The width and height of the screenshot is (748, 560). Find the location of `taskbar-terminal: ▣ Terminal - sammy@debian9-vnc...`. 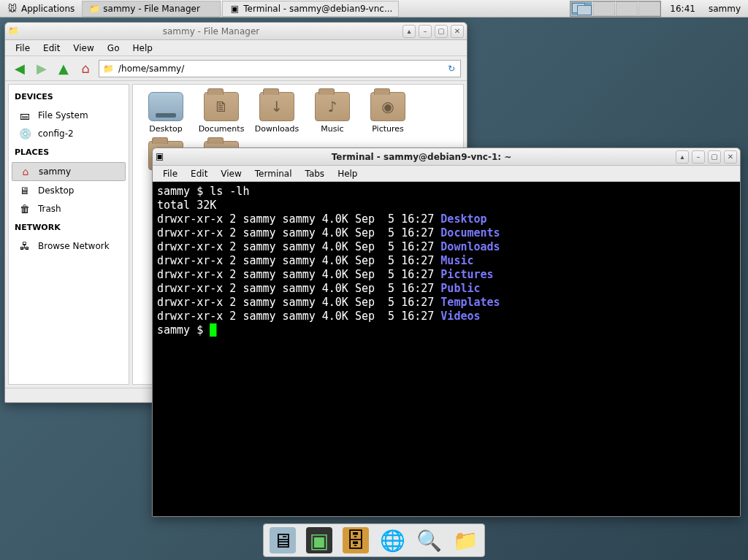

taskbar-terminal: ▣ Terminal - sammy@debian9-vnc... is located at coordinates (310, 9).